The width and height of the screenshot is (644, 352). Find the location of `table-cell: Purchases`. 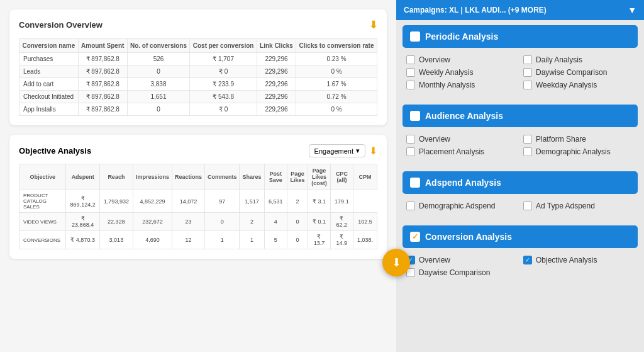

table-cell: Purchases is located at coordinates (49, 59).